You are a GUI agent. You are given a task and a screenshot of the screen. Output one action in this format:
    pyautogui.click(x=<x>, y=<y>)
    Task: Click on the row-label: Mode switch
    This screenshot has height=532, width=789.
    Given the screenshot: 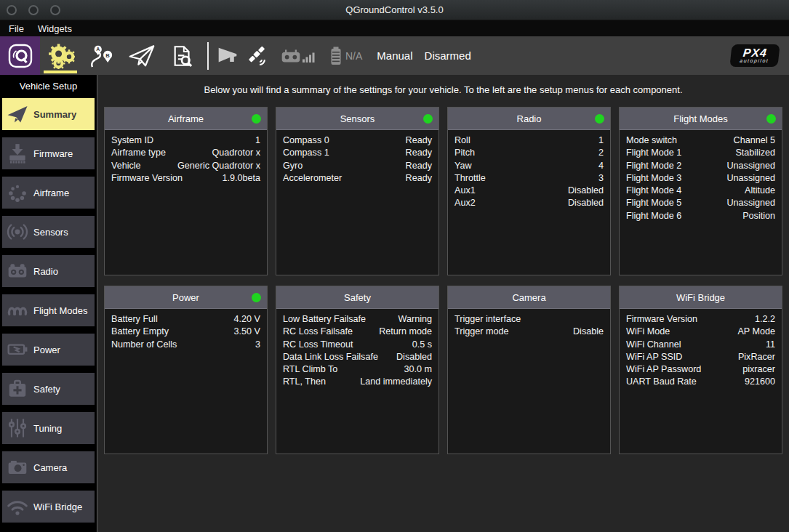 What is the action you would take?
    pyautogui.click(x=652, y=141)
    